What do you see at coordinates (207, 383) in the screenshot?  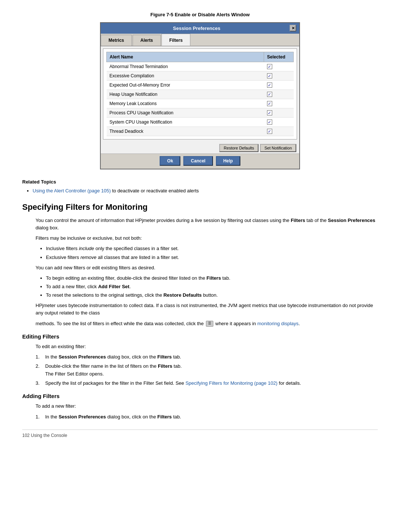 I see `list-item: 3. Specify the list of packages for the …` at bounding box center [207, 383].